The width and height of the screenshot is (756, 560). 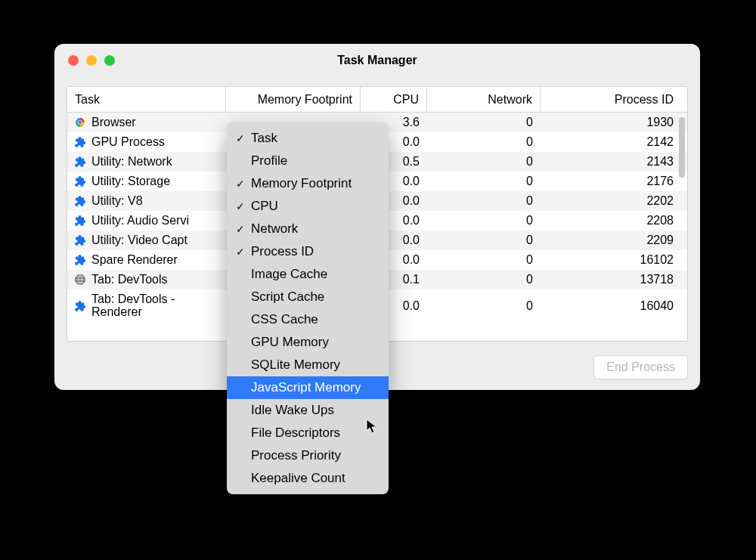 What do you see at coordinates (641, 367) in the screenshot?
I see `end-process-button: End Process` at bounding box center [641, 367].